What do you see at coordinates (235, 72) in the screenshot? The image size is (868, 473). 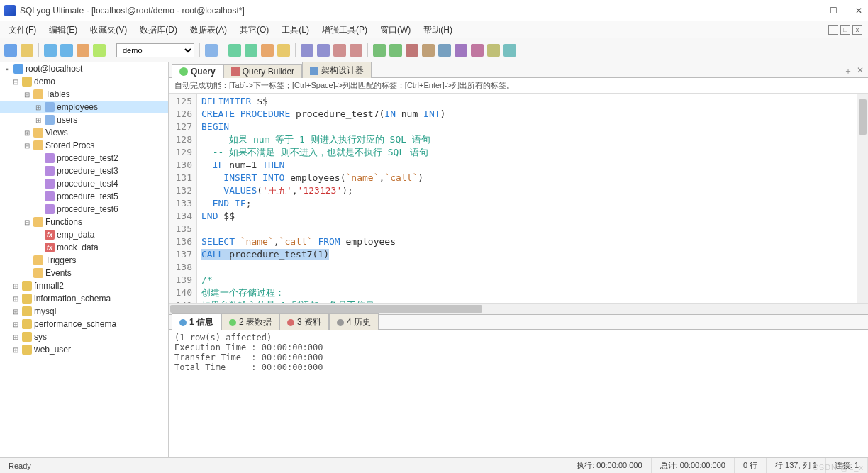 I see `builder-tab-icon` at bounding box center [235, 72].